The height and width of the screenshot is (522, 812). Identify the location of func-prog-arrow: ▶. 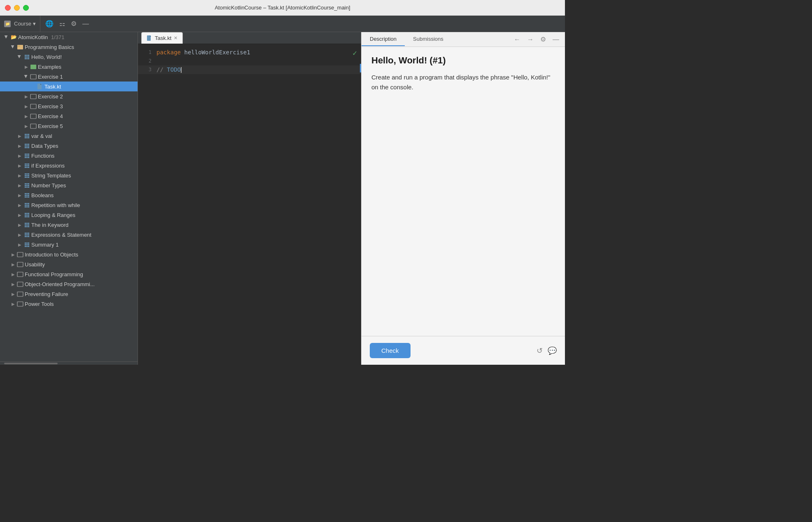
(13, 274).